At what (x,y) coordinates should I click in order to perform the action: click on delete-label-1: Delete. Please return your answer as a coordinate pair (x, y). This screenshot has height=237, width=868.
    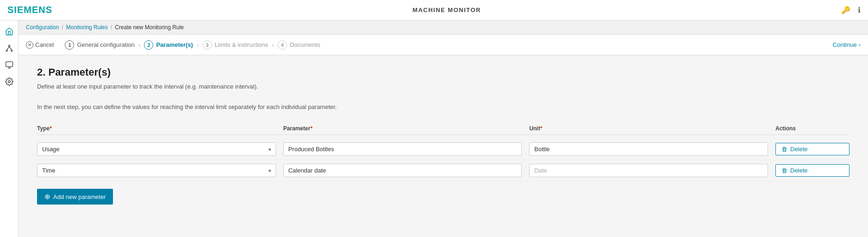
    Looking at the image, I should click on (799, 149).